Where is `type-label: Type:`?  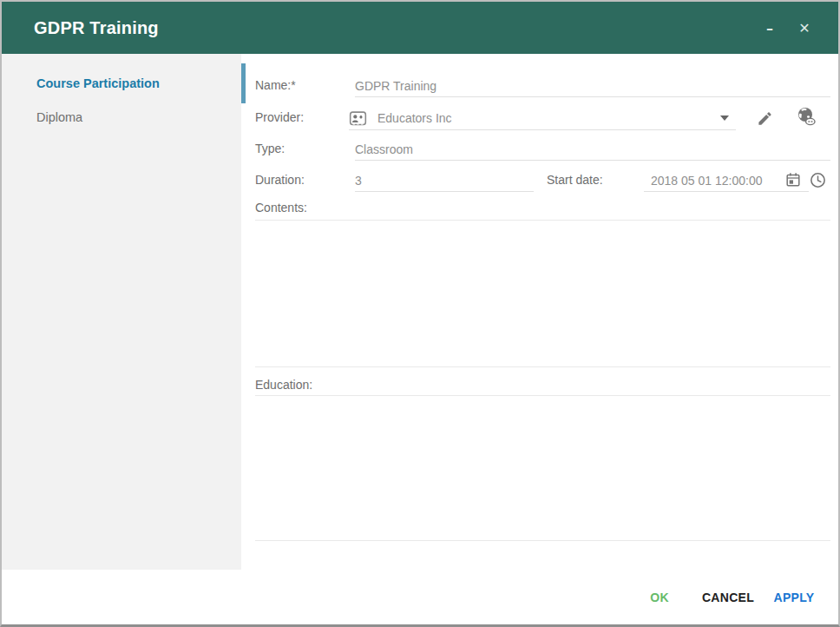 type-label: Type: is located at coordinates (270, 148).